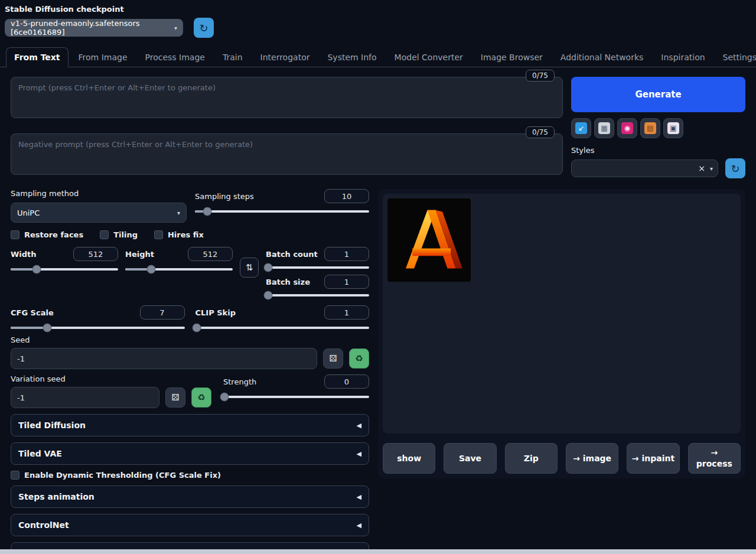 This screenshot has height=554, width=756. I want to click on refresh-icon: ↻, so click(203, 28).